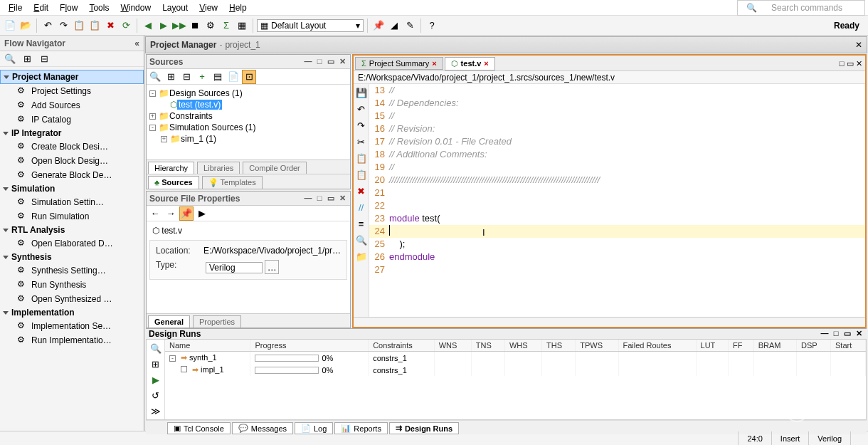  I want to click on src-filter-button: ▤, so click(218, 77).